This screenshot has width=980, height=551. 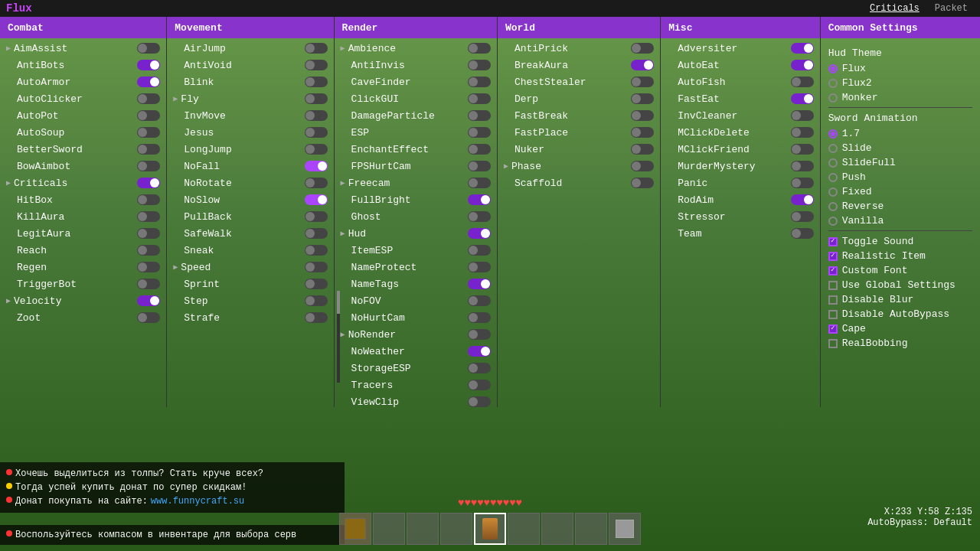 What do you see at coordinates (250, 116) in the screenshot?
I see `menu-item: InvMove` at bounding box center [250, 116].